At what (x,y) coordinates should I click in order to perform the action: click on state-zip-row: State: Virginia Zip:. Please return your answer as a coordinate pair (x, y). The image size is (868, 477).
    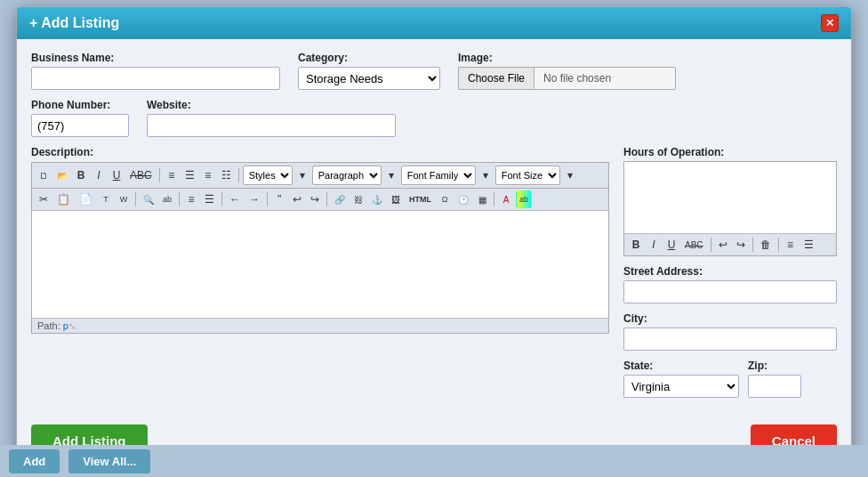
    Looking at the image, I should click on (730, 383).